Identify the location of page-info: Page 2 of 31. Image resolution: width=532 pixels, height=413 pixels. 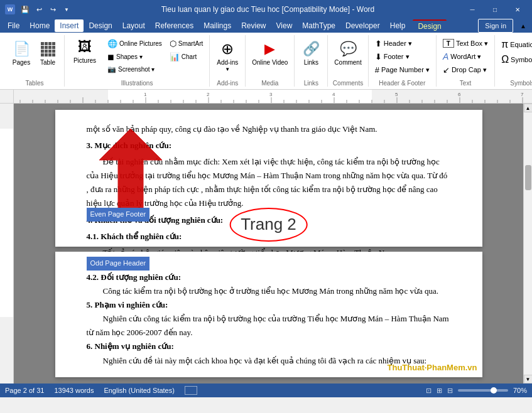
(24, 390).